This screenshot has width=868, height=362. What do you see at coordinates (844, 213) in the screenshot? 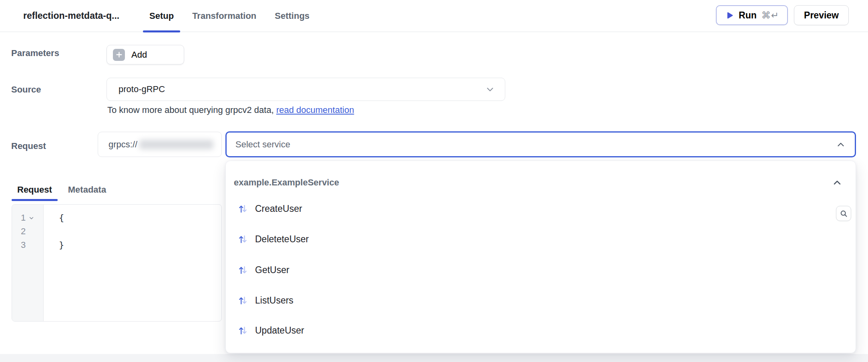
I see `search-options-button` at bounding box center [844, 213].